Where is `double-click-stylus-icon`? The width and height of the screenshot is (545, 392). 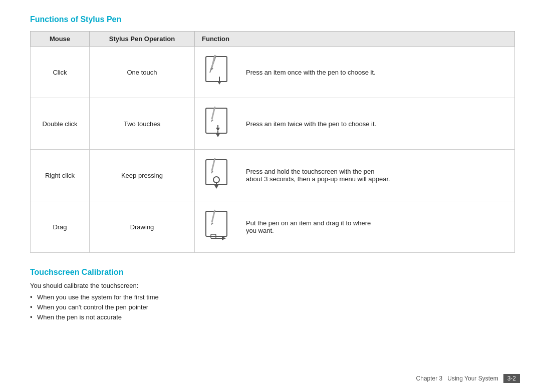 double-click-stylus-icon is located at coordinates (219, 124).